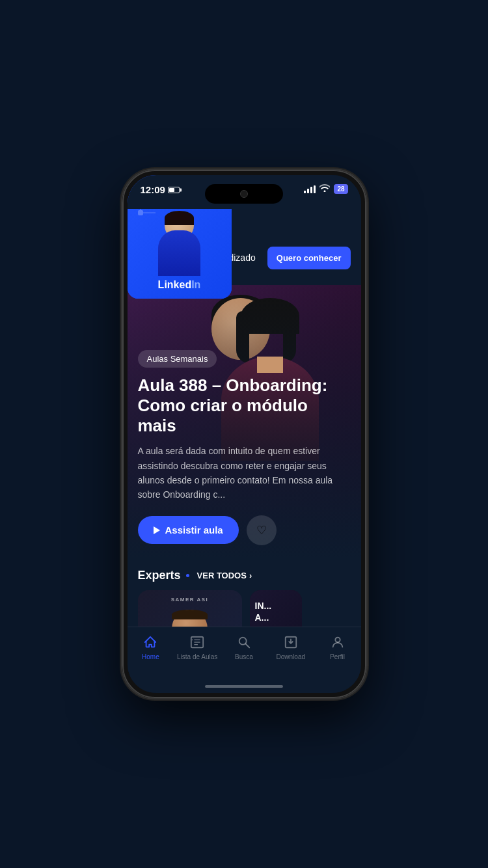 This screenshot has height=868, width=488. Describe the element at coordinates (159, 575) in the screenshot. I see `section-title: Experts` at that location.